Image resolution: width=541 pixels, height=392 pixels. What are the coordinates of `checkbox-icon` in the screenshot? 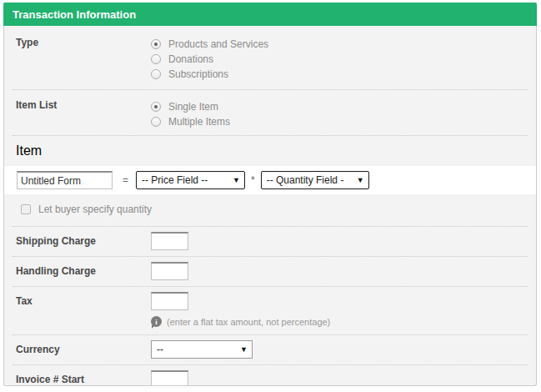 It's located at (26, 209).